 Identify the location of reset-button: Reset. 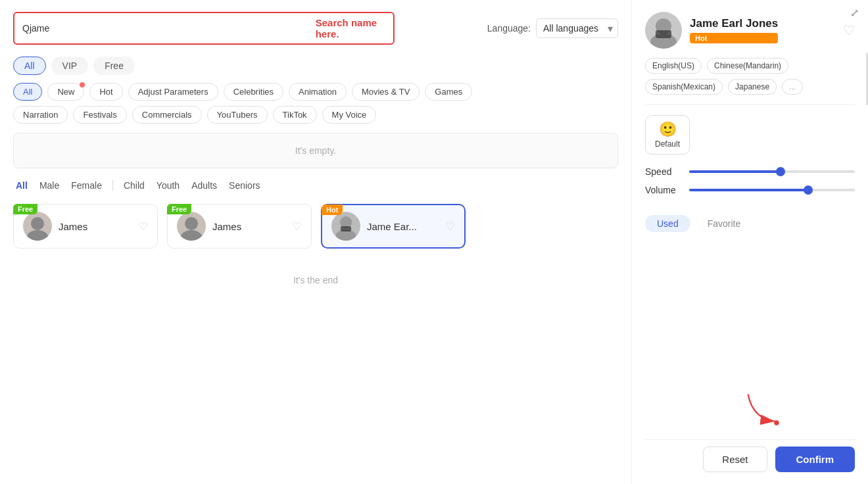
(735, 459).